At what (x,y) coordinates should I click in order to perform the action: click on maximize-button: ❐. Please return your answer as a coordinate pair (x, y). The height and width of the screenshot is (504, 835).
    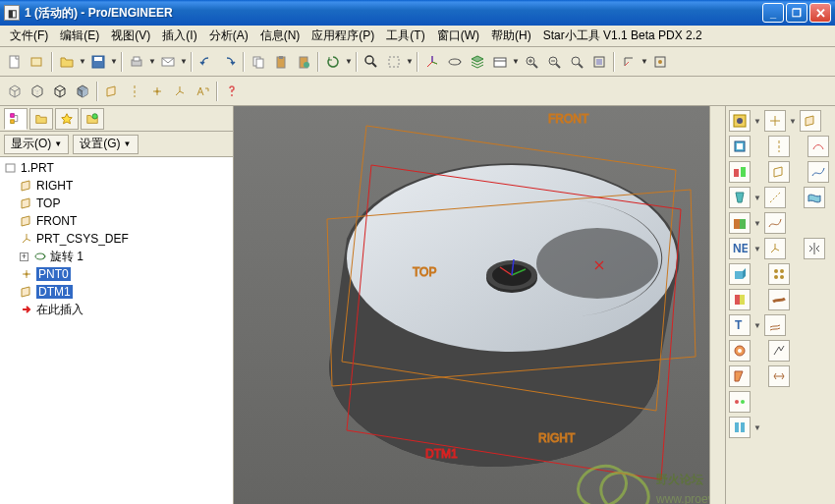
    Looking at the image, I should click on (797, 13).